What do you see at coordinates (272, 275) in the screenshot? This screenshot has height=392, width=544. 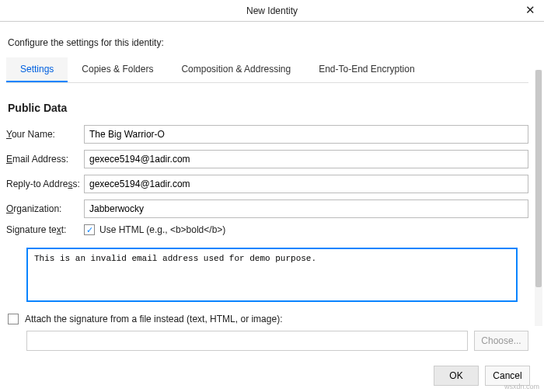 I see `signature-textarea` at bounding box center [272, 275].